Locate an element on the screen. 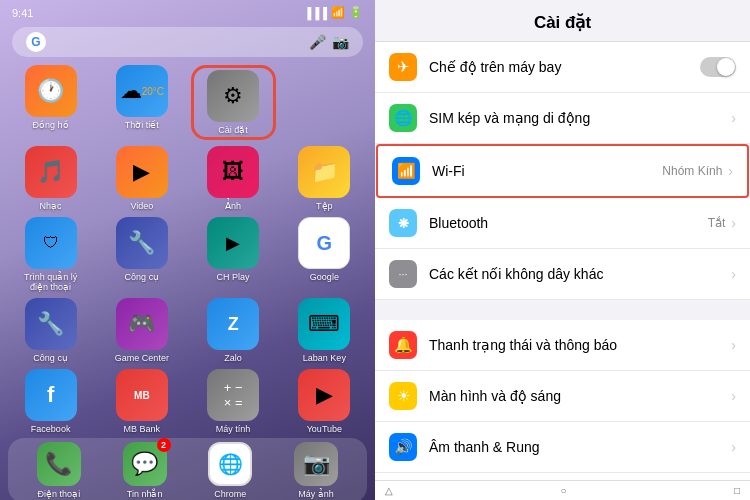 Image resolution: width=750 pixels, height=500 pixels. app-item-gamecenter: 🎮 Game Center is located at coordinates (142, 330).